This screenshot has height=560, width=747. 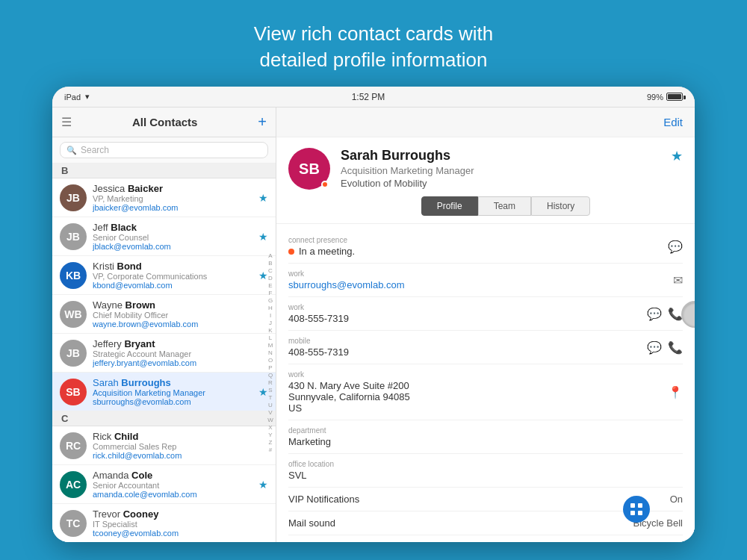 What do you see at coordinates (164, 276) in the screenshot?
I see `list-item: KB Kristi Bond VP, Corporate Communicati…` at bounding box center [164, 276].